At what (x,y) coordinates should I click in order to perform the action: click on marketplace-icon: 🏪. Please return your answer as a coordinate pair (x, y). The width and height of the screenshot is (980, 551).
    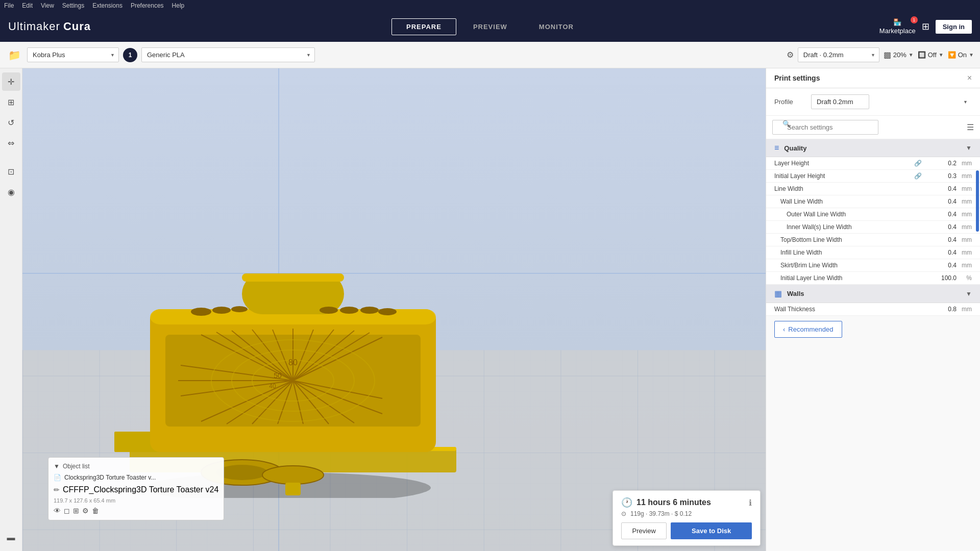
    Looking at the image, I should click on (897, 22).